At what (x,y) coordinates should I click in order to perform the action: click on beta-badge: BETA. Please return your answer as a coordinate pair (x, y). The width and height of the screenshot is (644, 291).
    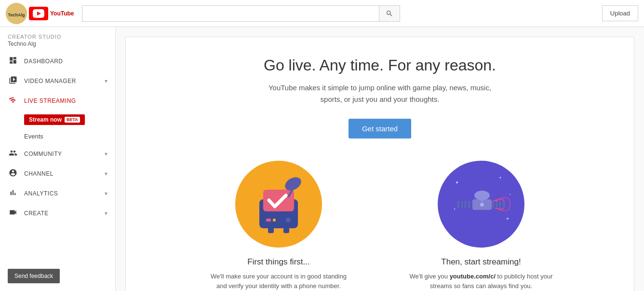
    Looking at the image, I should click on (72, 120).